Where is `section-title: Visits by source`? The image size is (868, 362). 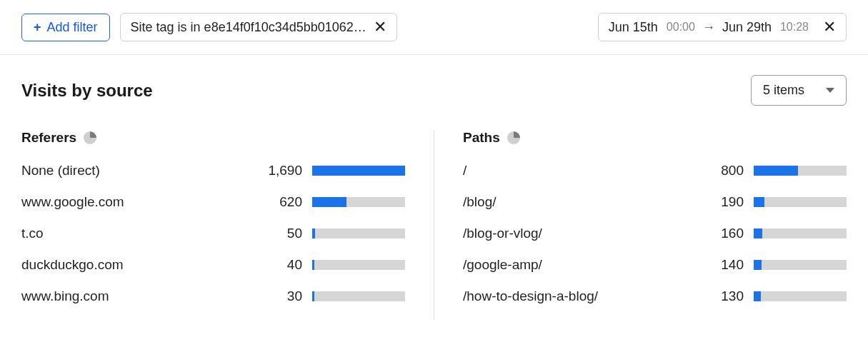
section-title: Visits by source is located at coordinates (87, 91).